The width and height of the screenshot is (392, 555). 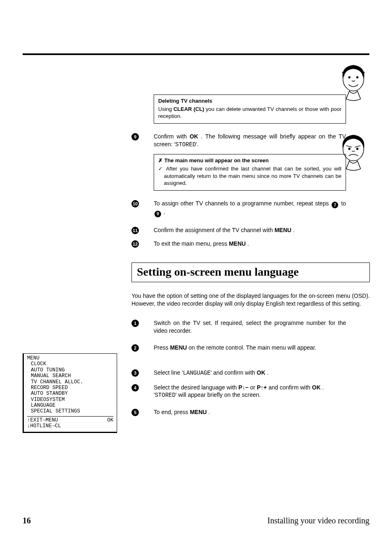 What do you see at coordinates (252, 412) in the screenshot?
I see `step-5: 5 To end, press MENU .` at bounding box center [252, 412].